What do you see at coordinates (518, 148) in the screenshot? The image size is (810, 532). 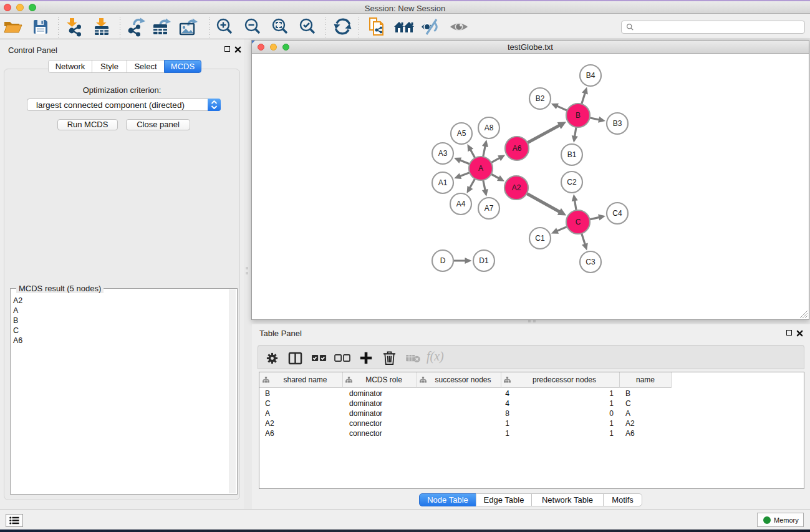 I see `svg-text: A6` at bounding box center [518, 148].